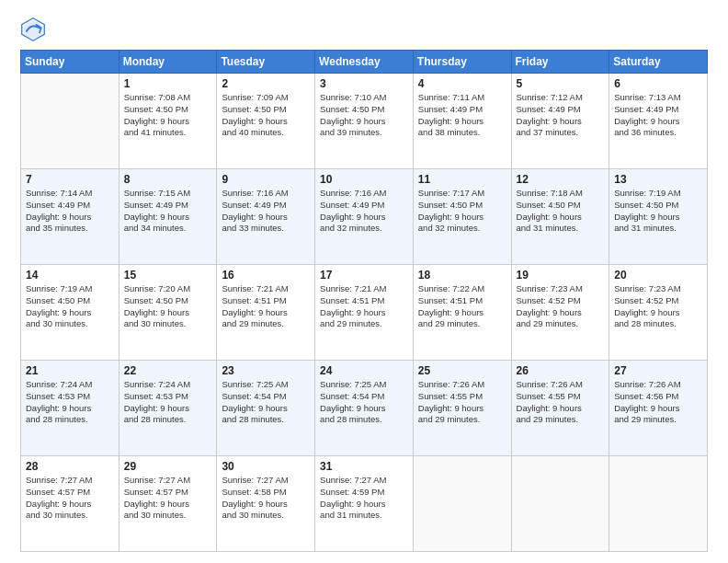 This screenshot has width=728, height=563. Describe the element at coordinates (462, 302) in the screenshot. I see `sunset-text: Sunset: 4:51 PM` at that location.